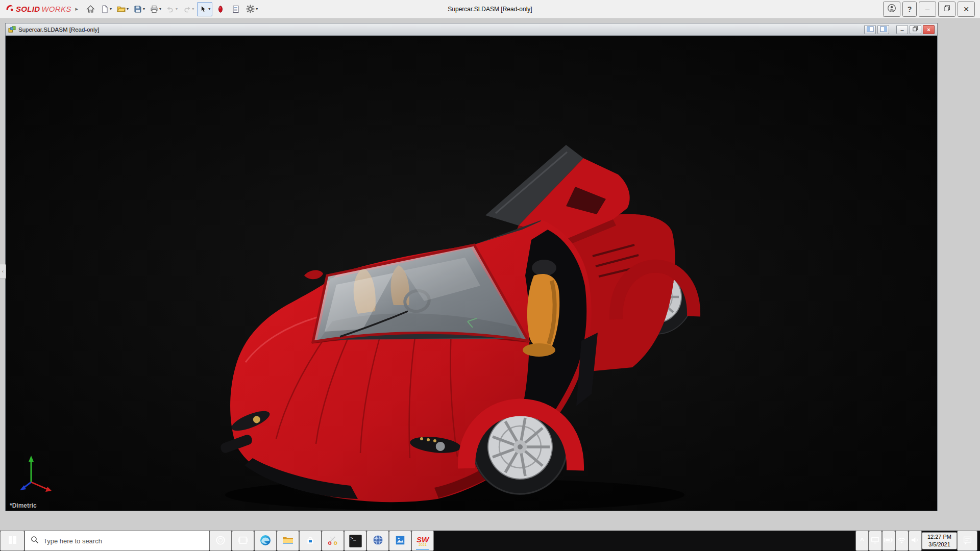  I want to click on account-button, so click(892, 9).